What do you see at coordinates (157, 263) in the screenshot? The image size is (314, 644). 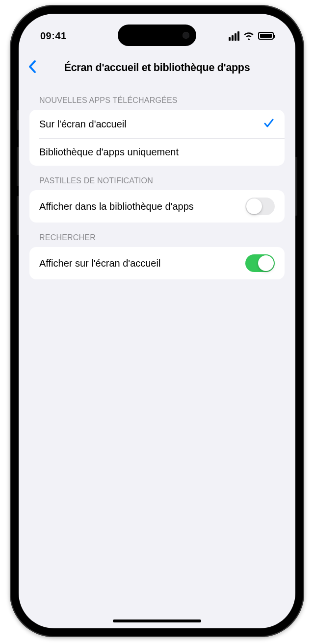 I see `group-search: Afficher sur l'écran d'accueil` at bounding box center [157, 263].